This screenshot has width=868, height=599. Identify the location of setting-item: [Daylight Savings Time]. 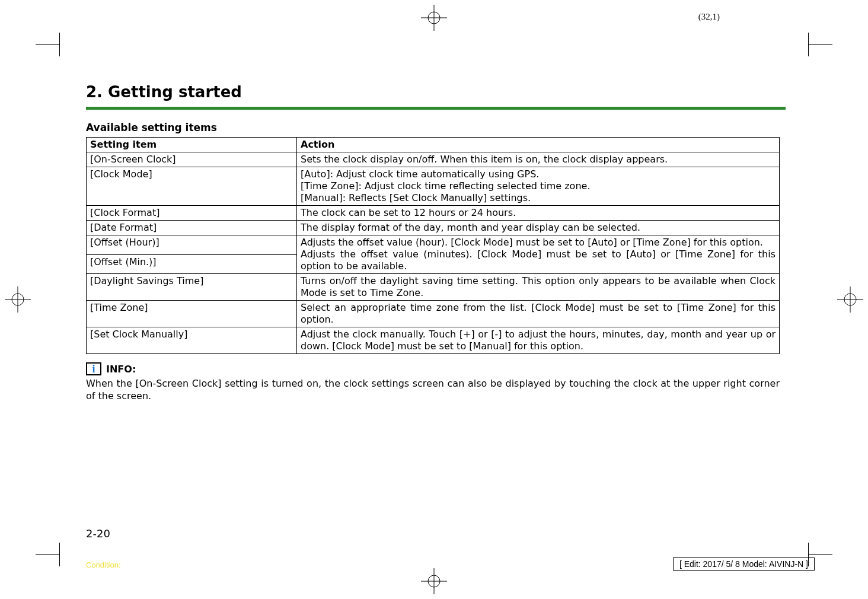
(192, 287).